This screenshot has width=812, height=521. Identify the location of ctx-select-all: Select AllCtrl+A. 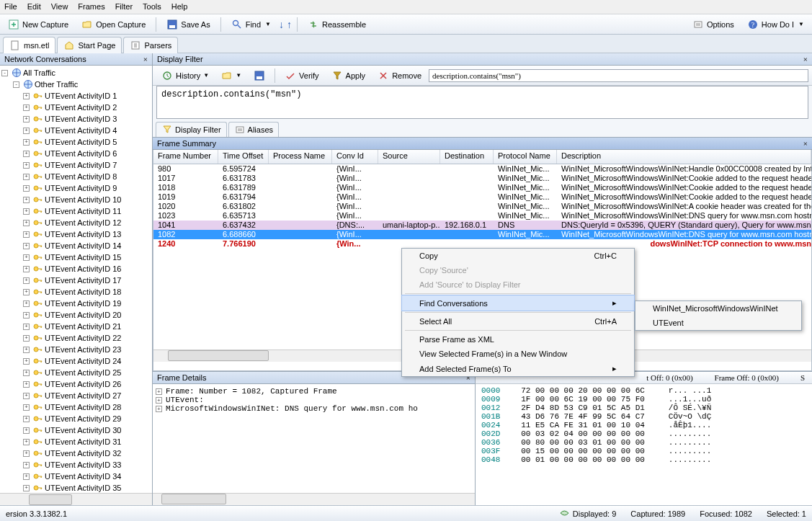
(518, 321).